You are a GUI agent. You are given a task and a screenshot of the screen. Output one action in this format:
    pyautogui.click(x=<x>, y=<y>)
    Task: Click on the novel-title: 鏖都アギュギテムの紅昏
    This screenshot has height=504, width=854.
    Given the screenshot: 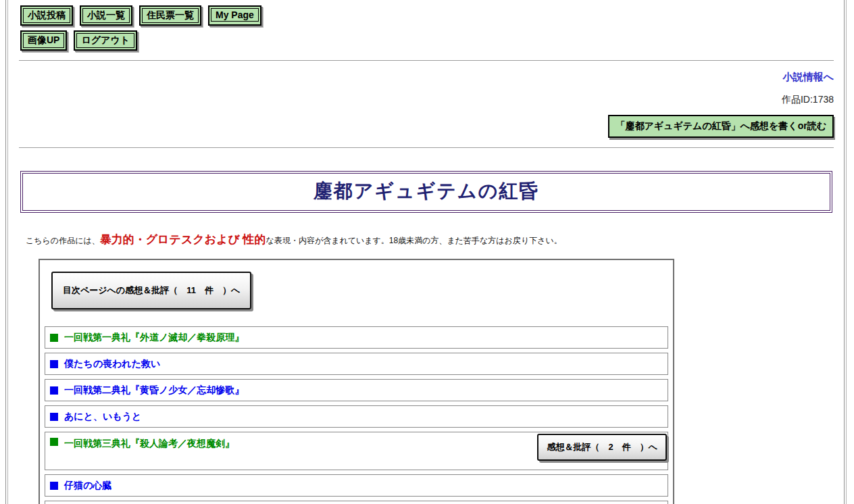 What is the action you would take?
    pyautogui.click(x=427, y=191)
    